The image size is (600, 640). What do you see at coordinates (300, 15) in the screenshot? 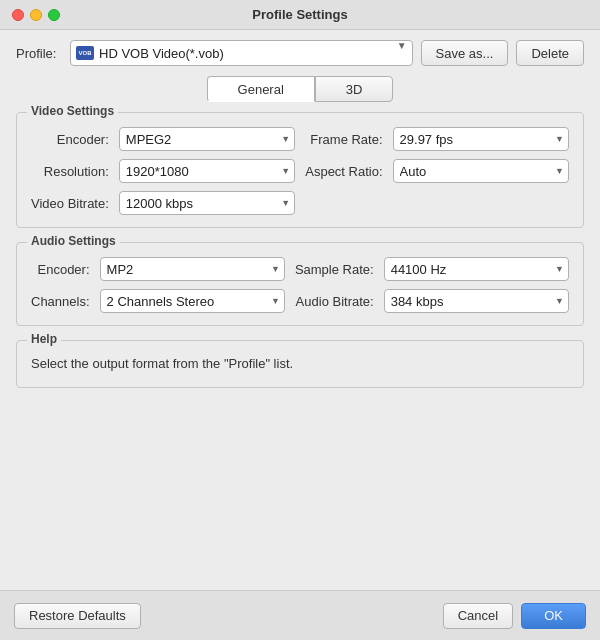
I see `title-bar: Profile Settings` at bounding box center [300, 15].